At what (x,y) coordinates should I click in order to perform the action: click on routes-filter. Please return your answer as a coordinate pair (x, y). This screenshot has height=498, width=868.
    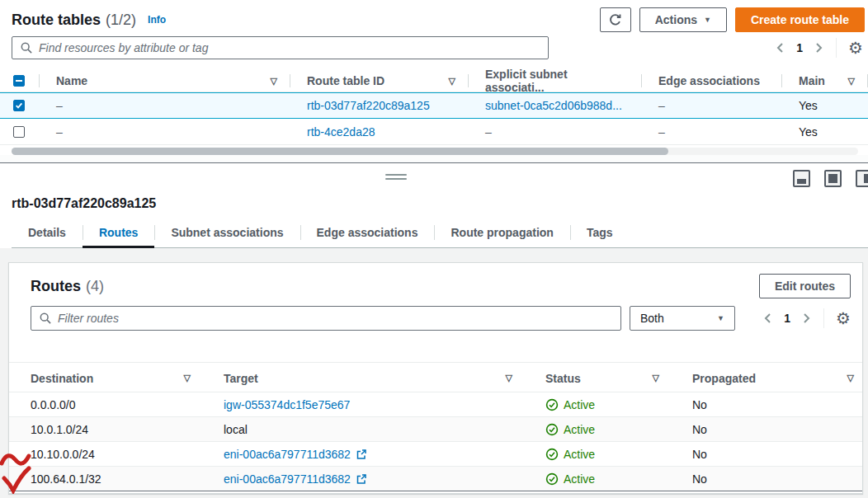
    Looking at the image, I should click on (326, 318).